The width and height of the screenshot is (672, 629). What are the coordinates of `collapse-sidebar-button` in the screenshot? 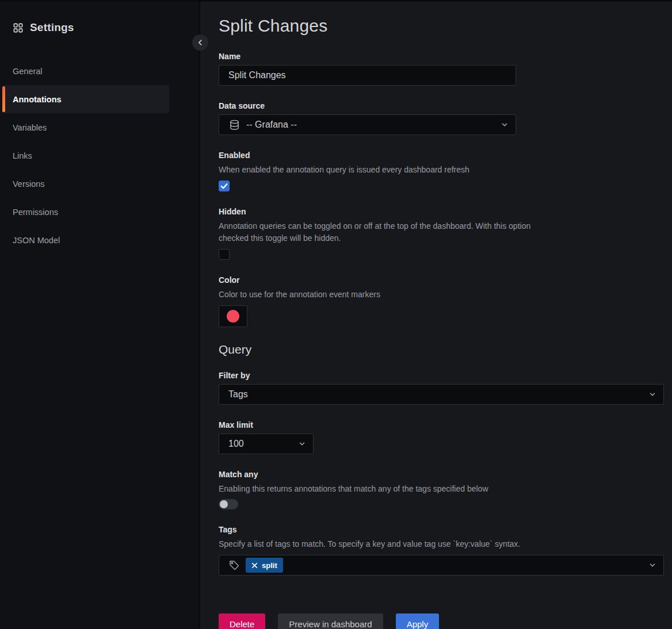 It's located at (200, 43).